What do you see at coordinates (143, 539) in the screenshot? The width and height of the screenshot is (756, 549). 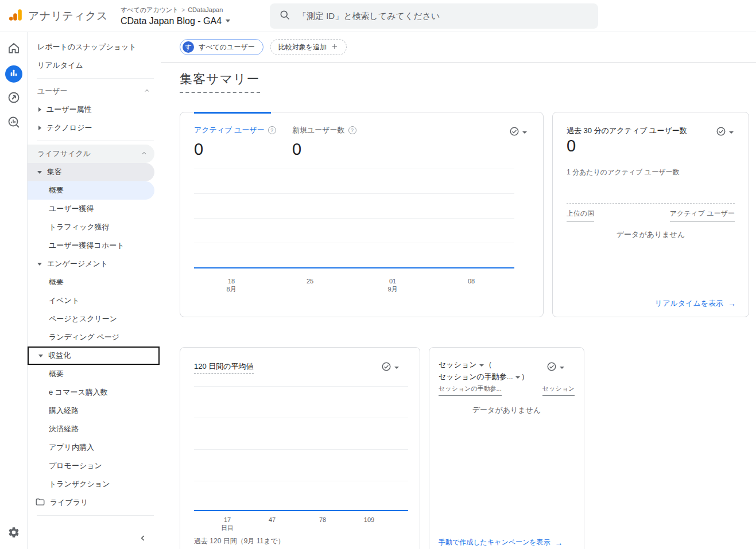 I see `chevron-left-icon` at bounding box center [143, 539].